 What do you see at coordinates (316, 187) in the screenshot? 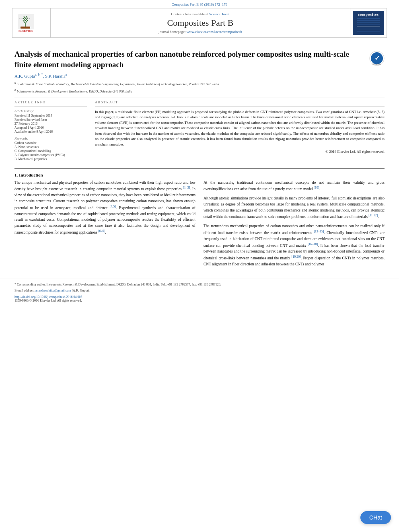
I see `ref-10: [10]` at bounding box center [316, 187].